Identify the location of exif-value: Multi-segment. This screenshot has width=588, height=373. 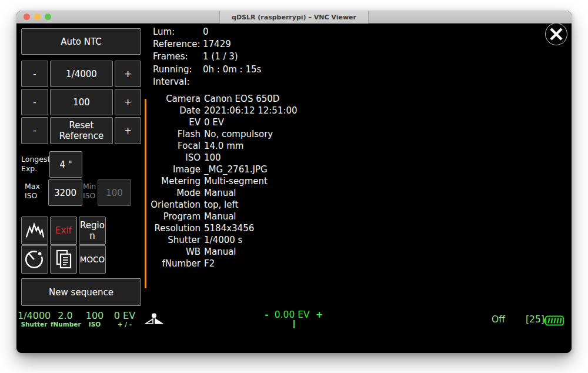
(236, 181).